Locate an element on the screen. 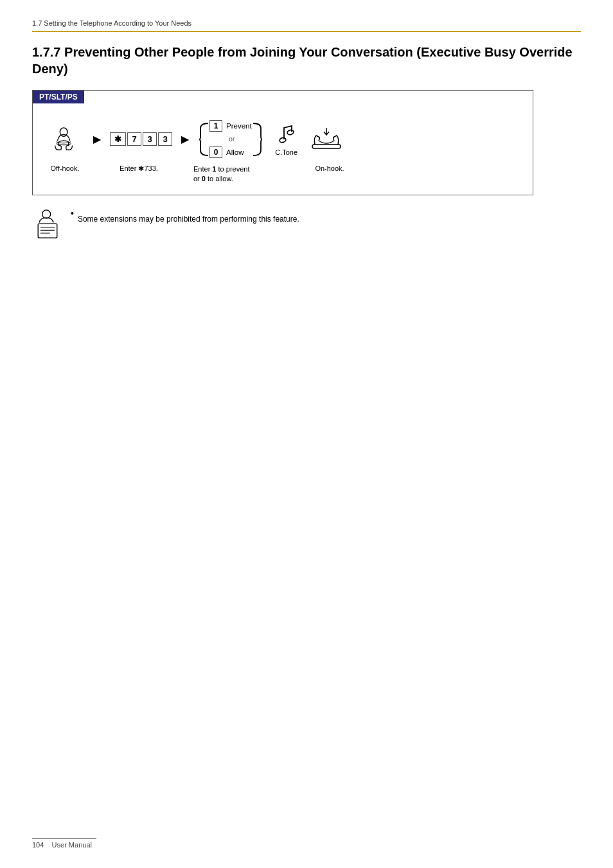 This screenshot has height=868, width=613. key-3a: 3 is located at coordinates (150, 139).